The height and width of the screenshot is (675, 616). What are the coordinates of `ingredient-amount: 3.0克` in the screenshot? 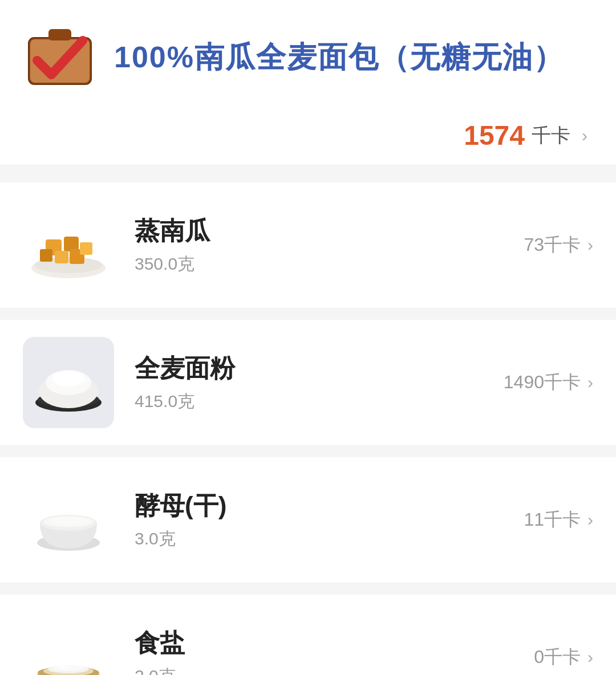 It's located at (329, 539).